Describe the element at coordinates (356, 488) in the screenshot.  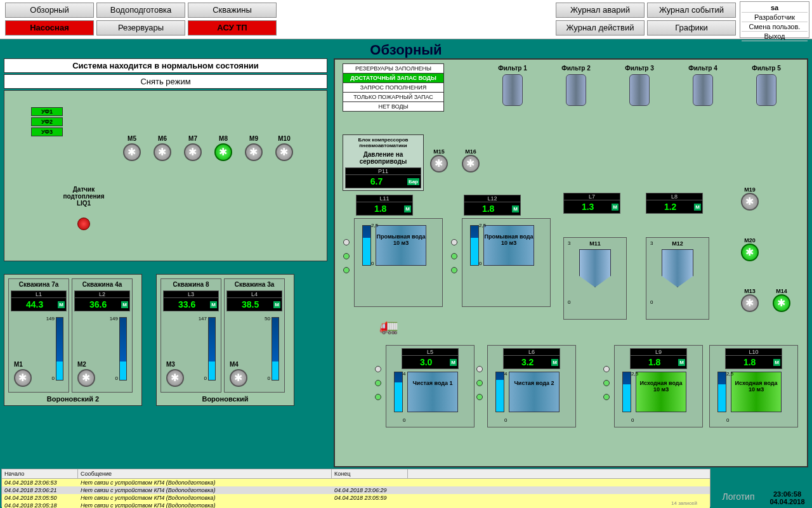
I see `alarm-log: Начало Сообщение Конец 04.04.2018 23:06:…` at that location.